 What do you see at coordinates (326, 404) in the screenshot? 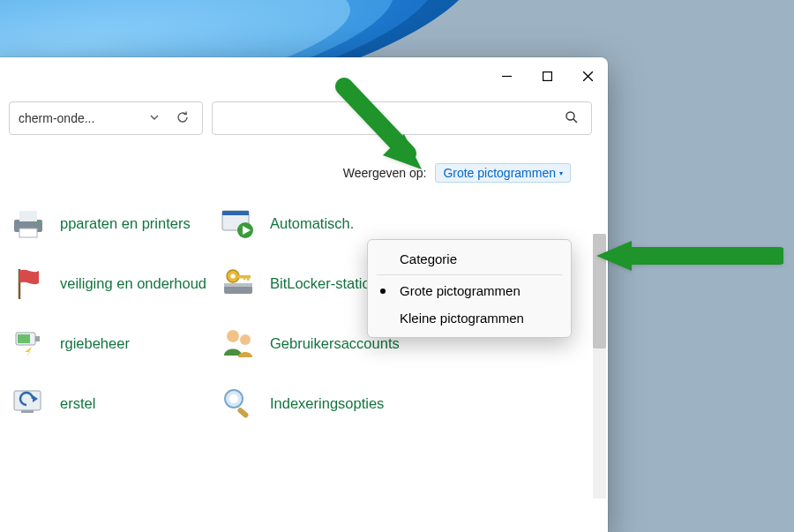
I see `cp-item-label: Indexeringsopties` at bounding box center [326, 404].